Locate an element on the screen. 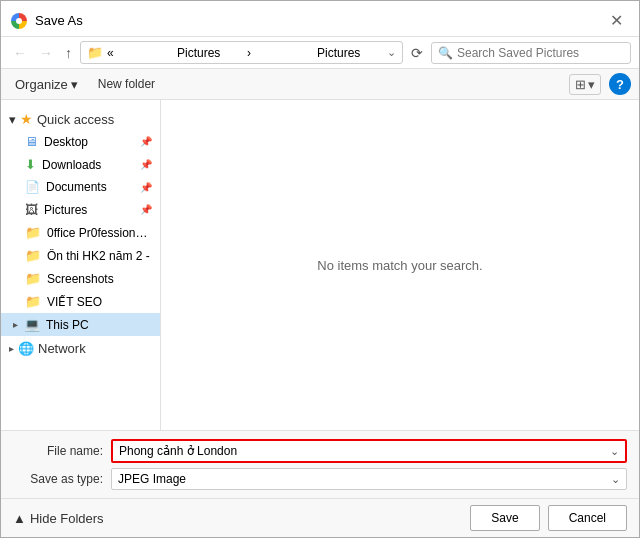 This screenshot has width=640, height=538. organize-arrow: ▾ is located at coordinates (74, 84).